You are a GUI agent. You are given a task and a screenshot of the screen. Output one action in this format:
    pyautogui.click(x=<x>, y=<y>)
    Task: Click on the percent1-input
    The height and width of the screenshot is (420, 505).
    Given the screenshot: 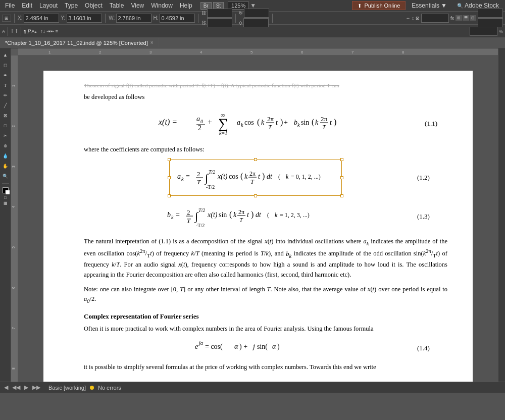 What is the action you would take?
    pyautogui.click(x=490, y=13)
    